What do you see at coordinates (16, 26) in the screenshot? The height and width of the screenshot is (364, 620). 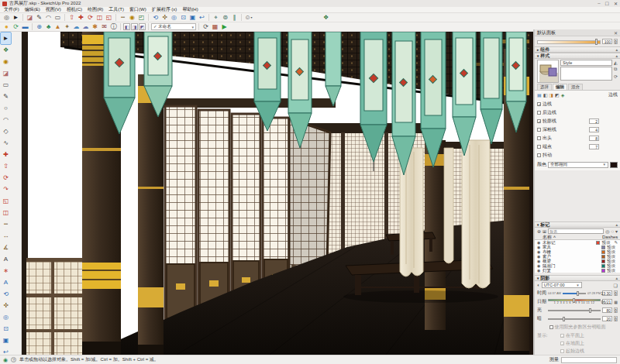 I see `plugin-refresh-icon: ⟳` at bounding box center [16, 26].